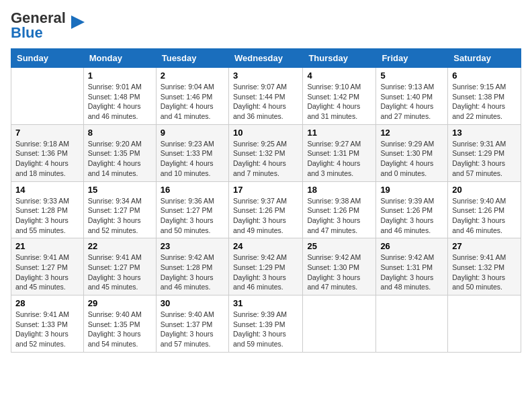  I want to click on cell-w2d5: 11Sunrise: 9:27 AM Sunset: 1:31 PM Dayli…, so click(340, 153).